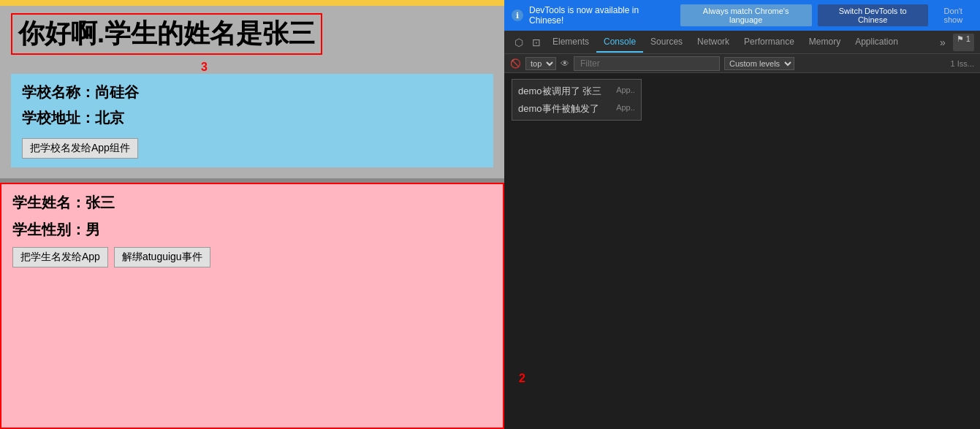 Image resolution: width=980 pixels, height=429 pixels. Describe the element at coordinates (347, 67) in the screenshot. I see `label-3: 3` at that location.